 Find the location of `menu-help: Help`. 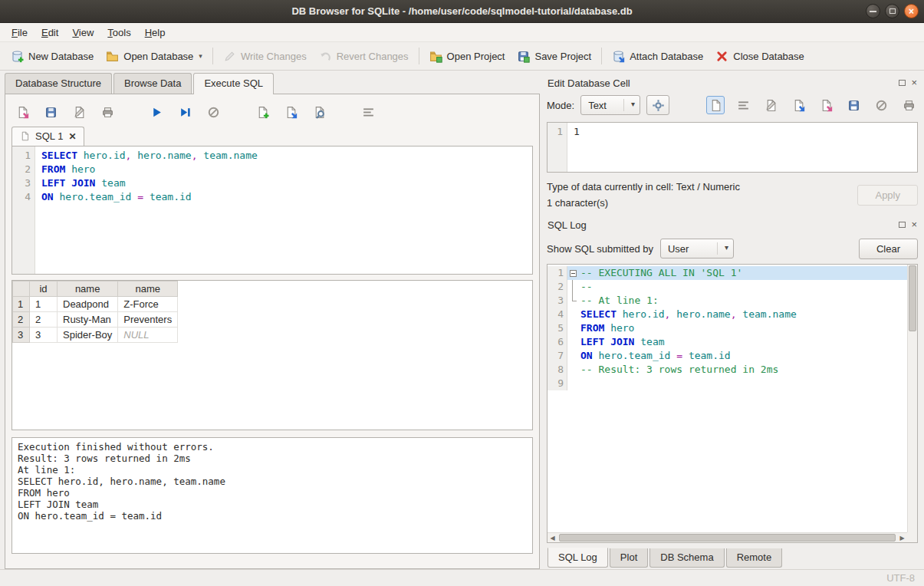

menu-help: Help is located at coordinates (155, 32).